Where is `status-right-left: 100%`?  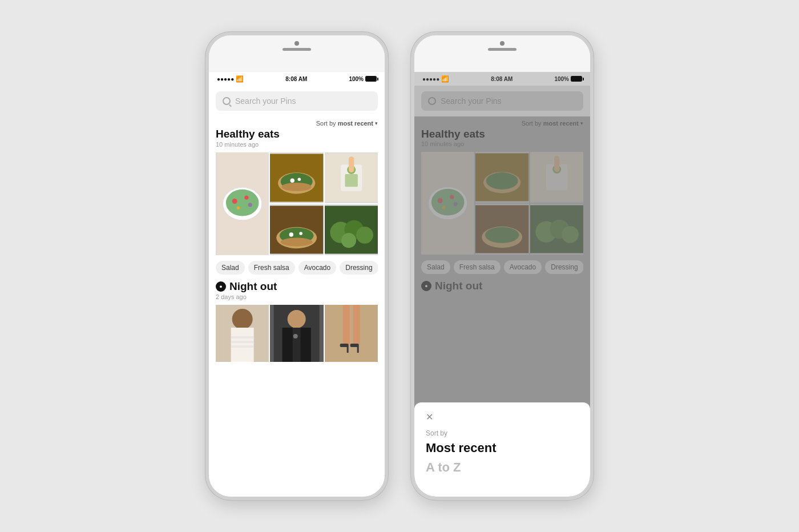 status-right-left: 100% is located at coordinates (363, 79).